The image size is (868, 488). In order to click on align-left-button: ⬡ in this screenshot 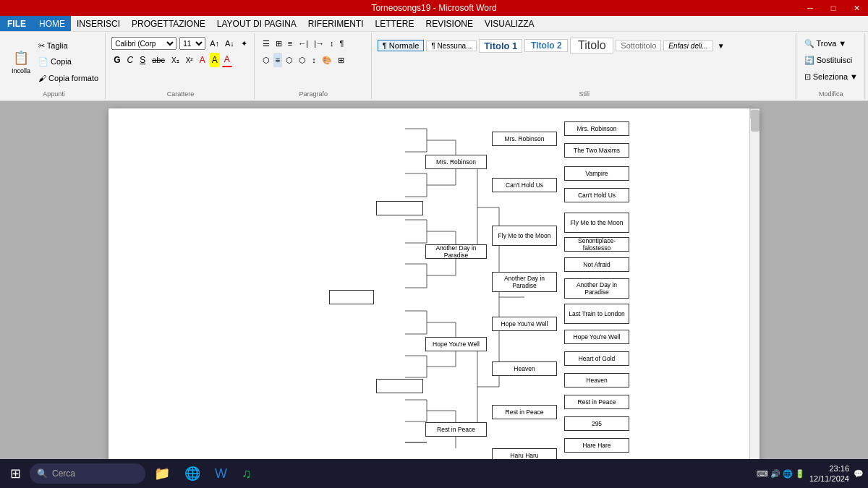, I will do `click(266, 60)`.